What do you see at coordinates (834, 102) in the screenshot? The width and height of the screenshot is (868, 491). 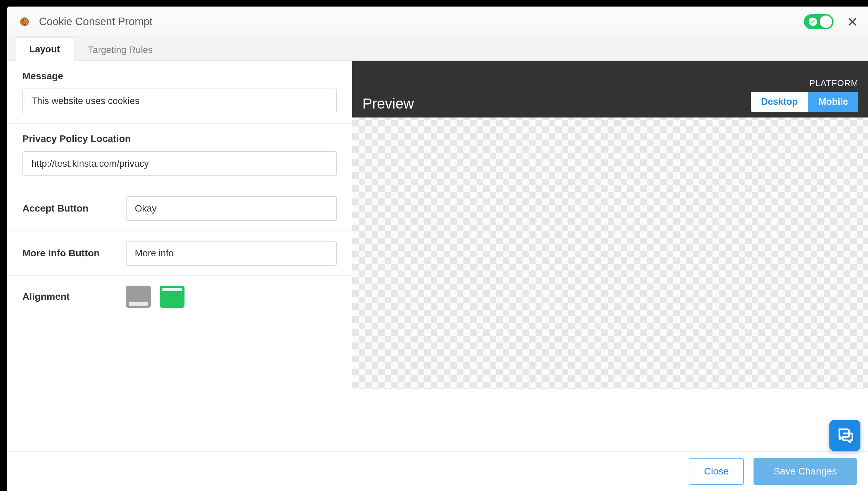 I see `platform-mobile-button: Mobile` at bounding box center [834, 102].